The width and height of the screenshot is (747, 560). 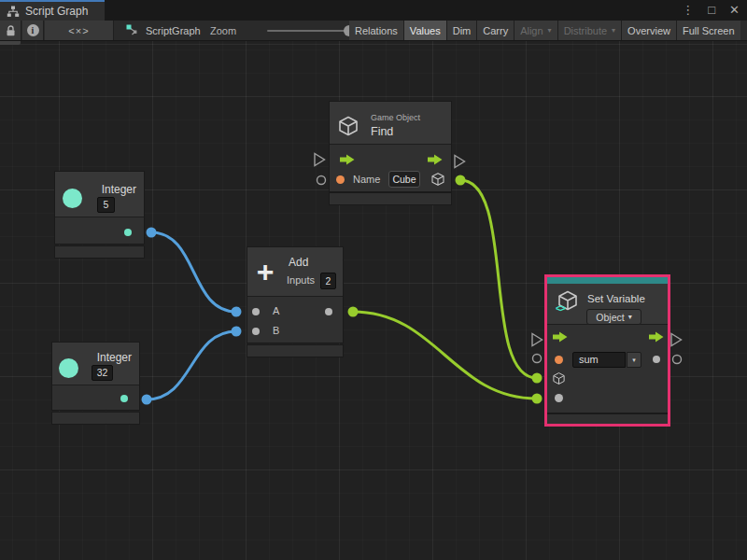 I want to click on graph-tree-icon, so click(x=13, y=11).